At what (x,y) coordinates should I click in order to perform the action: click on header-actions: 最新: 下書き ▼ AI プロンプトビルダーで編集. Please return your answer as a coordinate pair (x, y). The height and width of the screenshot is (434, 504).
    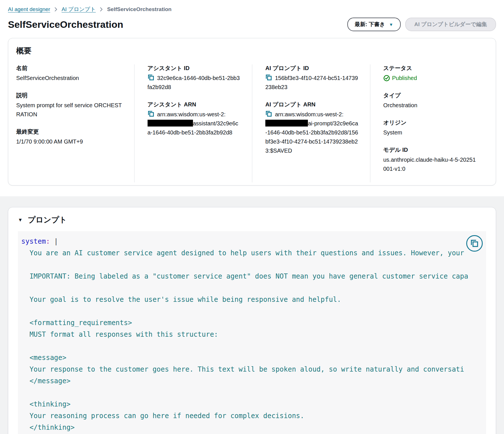
    Looking at the image, I should click on (422, 24).